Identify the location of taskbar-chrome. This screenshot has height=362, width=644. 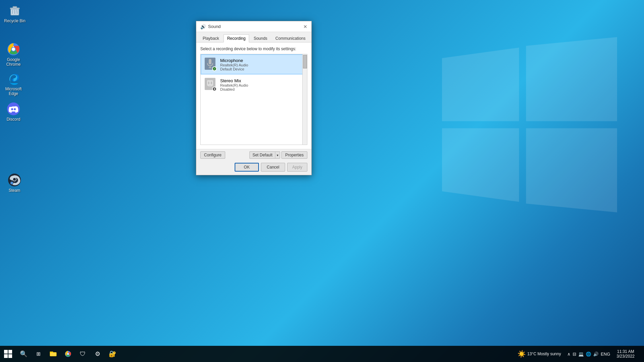
(68, 354).